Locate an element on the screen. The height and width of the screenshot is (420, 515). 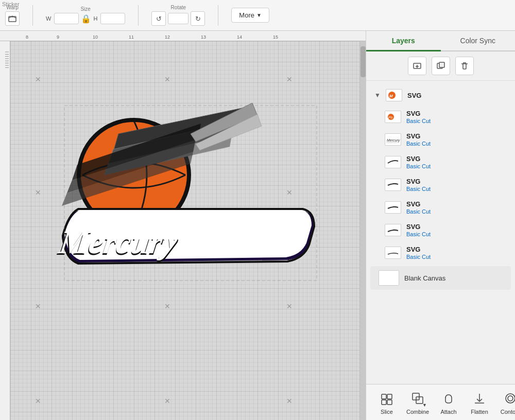
slice-label: Slice is located at coordinates (387, 412).